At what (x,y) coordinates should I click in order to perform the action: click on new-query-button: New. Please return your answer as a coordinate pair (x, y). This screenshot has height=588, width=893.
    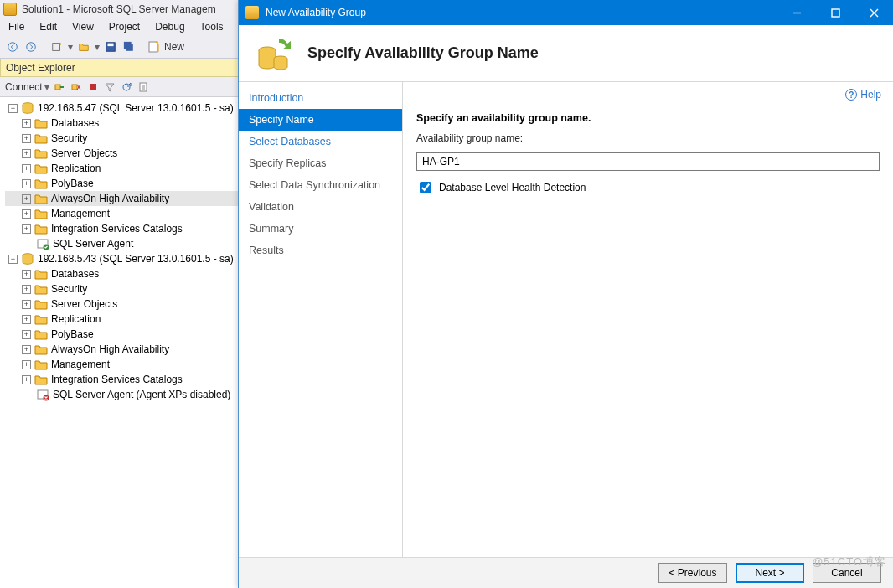
    Looking at the image, I should click on (166, 47).